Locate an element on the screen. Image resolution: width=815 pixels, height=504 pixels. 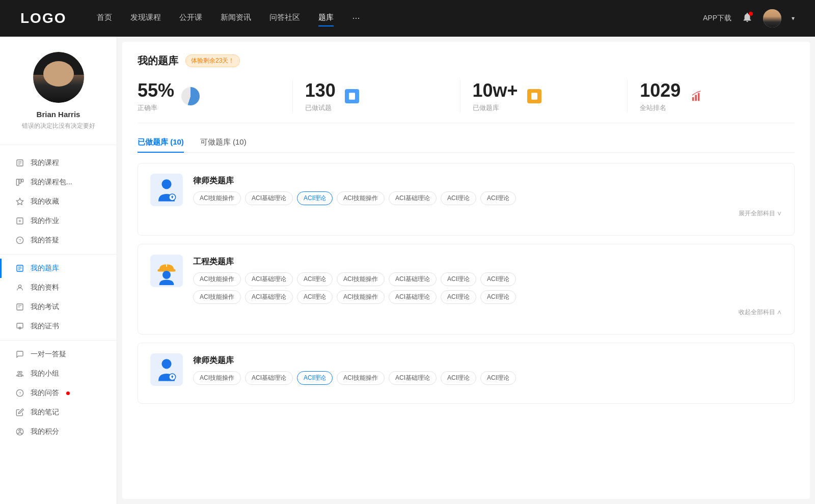
sidebar-label-cert: 我的证书 is located at coordinates (45, 326).